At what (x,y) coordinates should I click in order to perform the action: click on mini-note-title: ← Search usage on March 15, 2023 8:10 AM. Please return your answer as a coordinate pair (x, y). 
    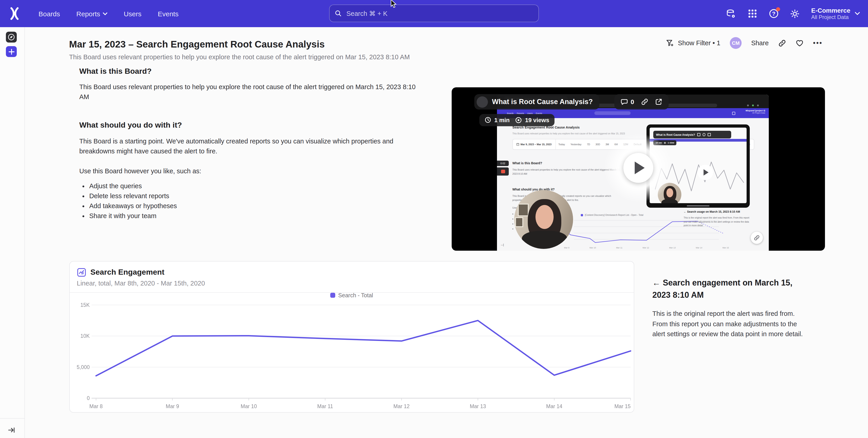
    Looking at the image, I should click on (719, 212).